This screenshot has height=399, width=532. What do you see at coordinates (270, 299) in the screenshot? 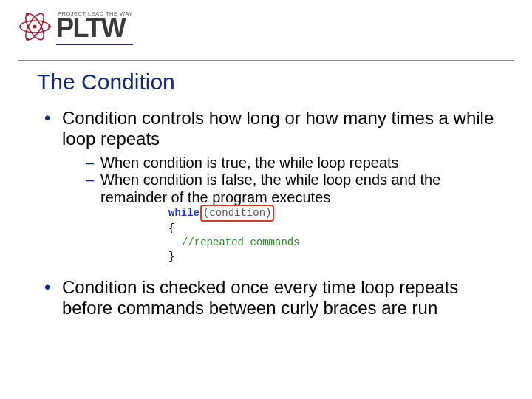
I see `bullet-list-2: Condition is checked once every time loo…` at bounding box center [270, 299].